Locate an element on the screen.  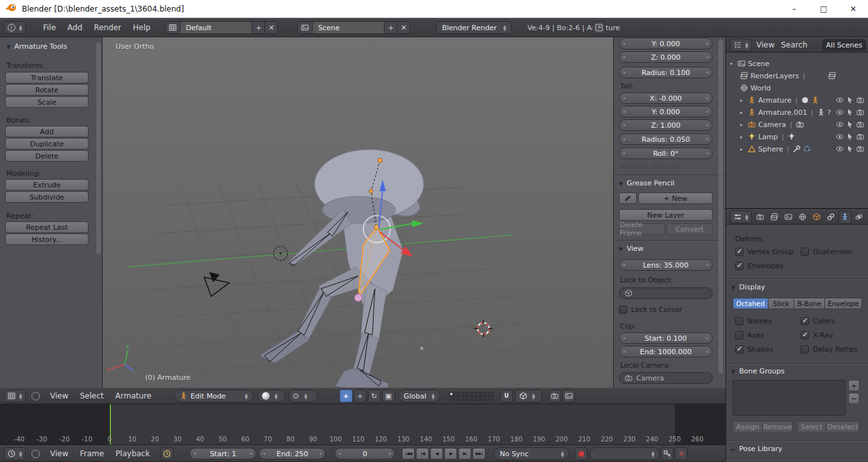
add-bone-button: Add is located at coordinates (47, 132).